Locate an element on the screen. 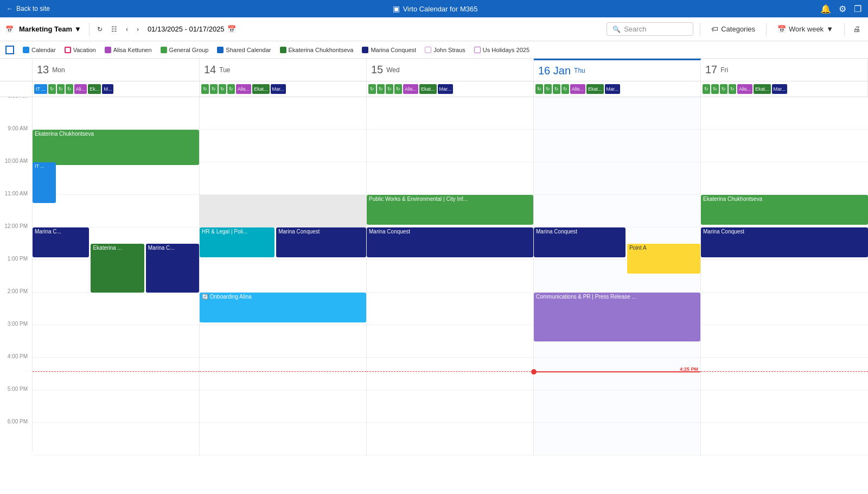  legend-shared: Shared Calendar is located at coordinates (244, 50).